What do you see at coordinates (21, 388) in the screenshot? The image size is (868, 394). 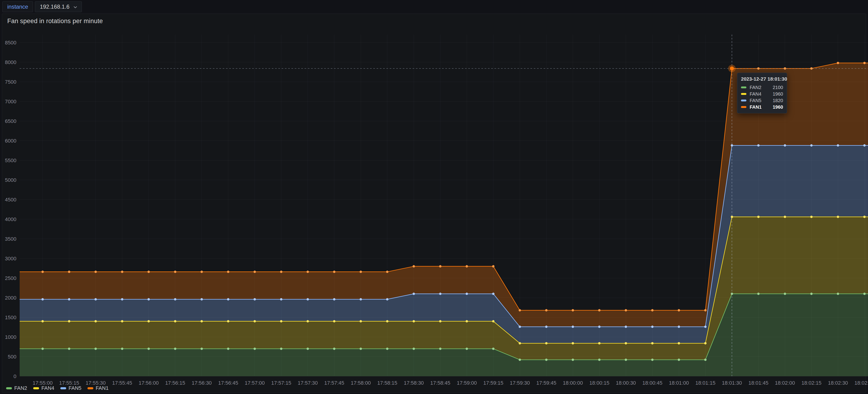 I see `legend-label: FAN2` at bounding box center [21, 388].